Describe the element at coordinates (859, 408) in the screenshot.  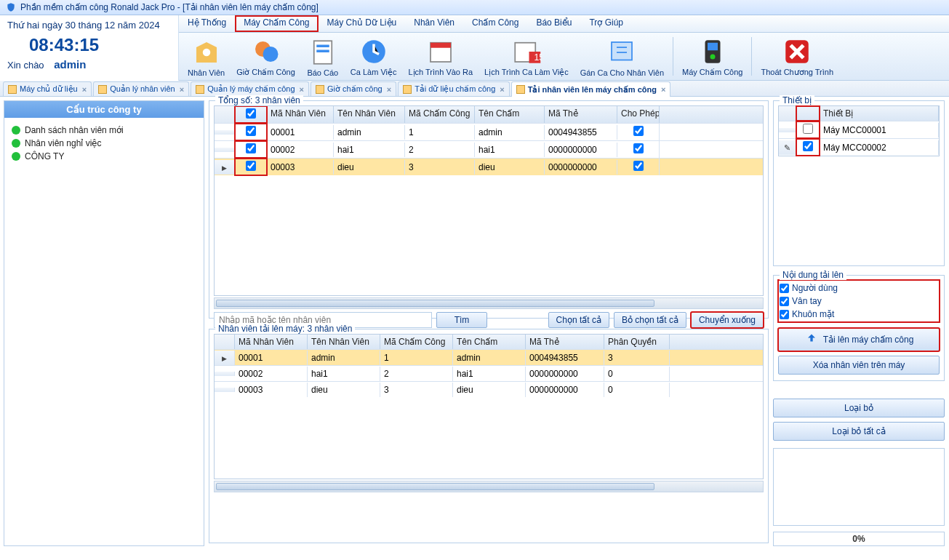
I see `remove-button: Loại bỏ` at that location.